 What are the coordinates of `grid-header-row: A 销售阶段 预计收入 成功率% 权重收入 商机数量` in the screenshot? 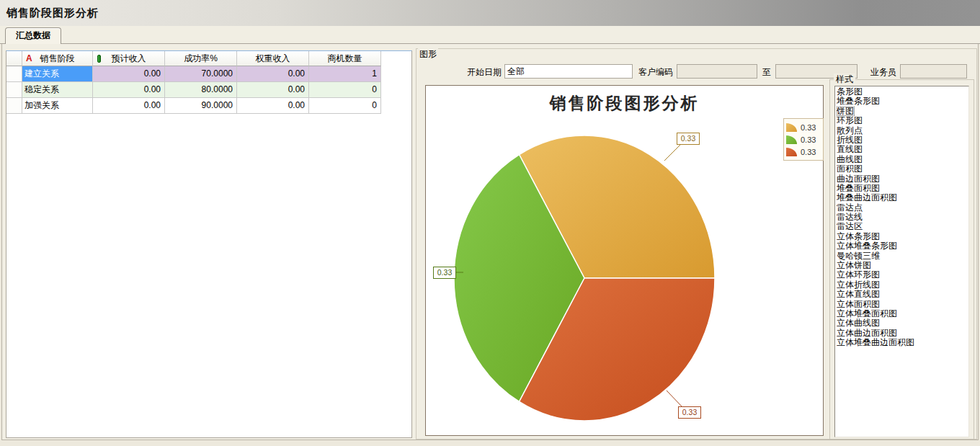 It's located at (194, 59).